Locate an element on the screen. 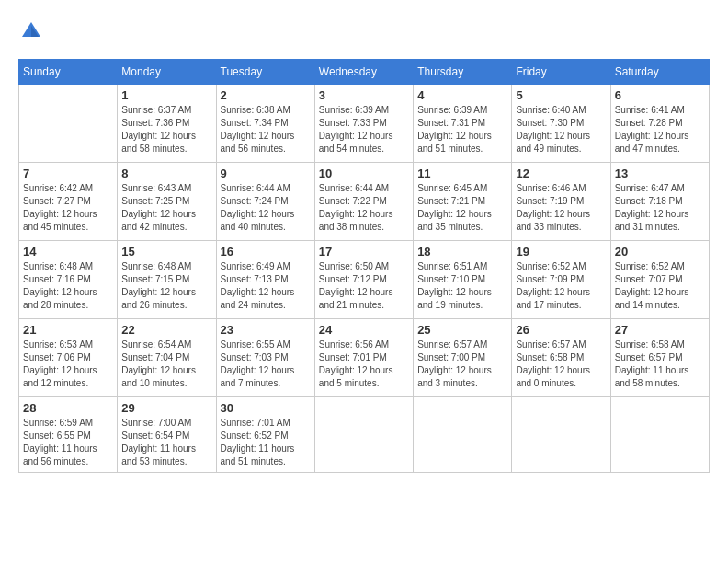 This screenshot has width=728, height=563. calendar-cell: 25Sunrise: 6:57 AMSunset: 7:00 PMDayligh… is located at coordinates (463, 359).